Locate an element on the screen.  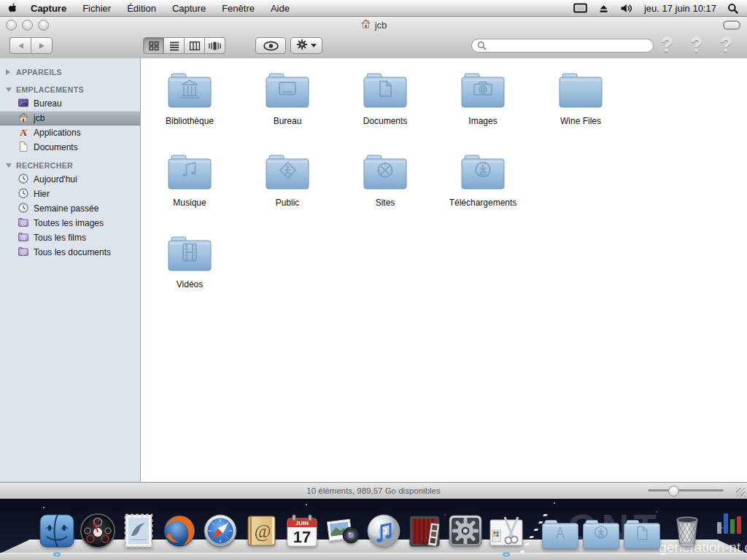
dock-icon-address-book: @ is located at coordinates (261, 530).